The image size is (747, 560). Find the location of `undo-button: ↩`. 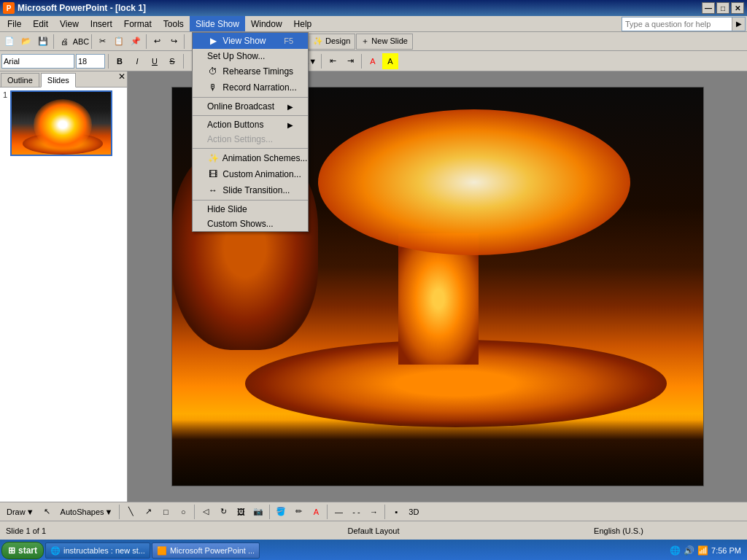

undo-button: ↩ is located at coordinates (157, 42).